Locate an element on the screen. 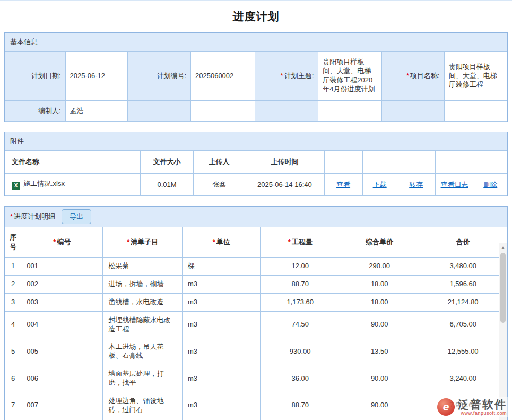 The width and height of the screenshot is (512, 420). cell-unit-price: 290.00 is located at coordinates (379, 267).